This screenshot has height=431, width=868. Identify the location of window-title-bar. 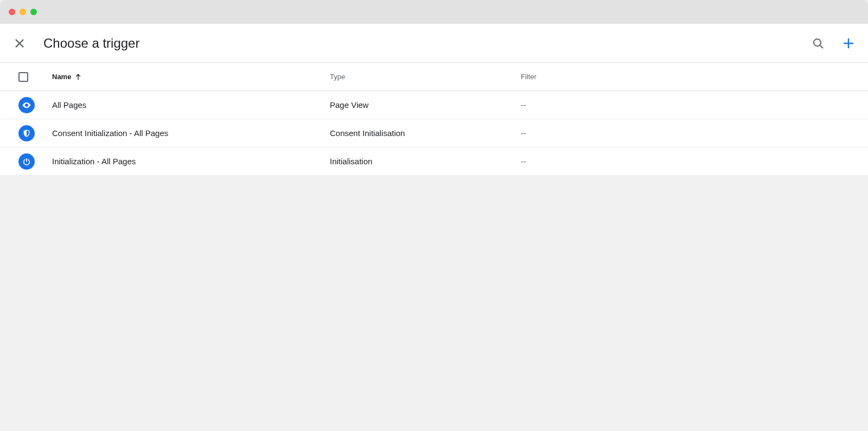
(434, 12).